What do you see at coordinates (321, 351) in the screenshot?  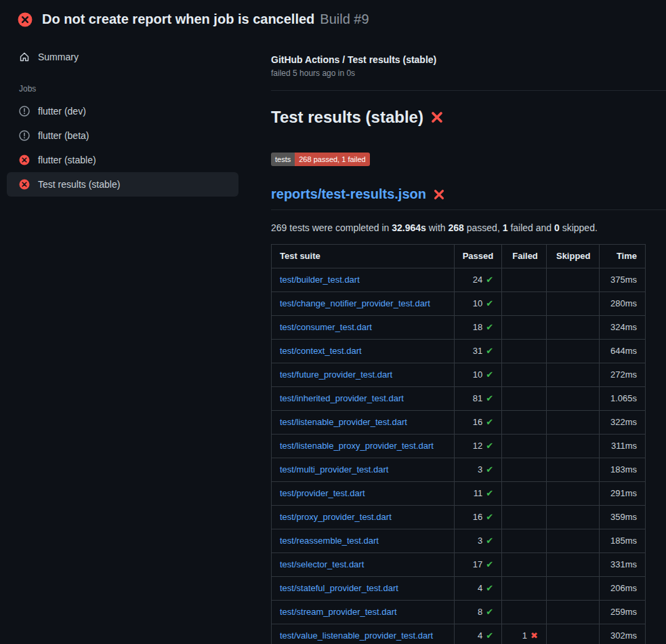 I see `test-suite-link: test/context_test.dart` at bounding box center [321, 351].